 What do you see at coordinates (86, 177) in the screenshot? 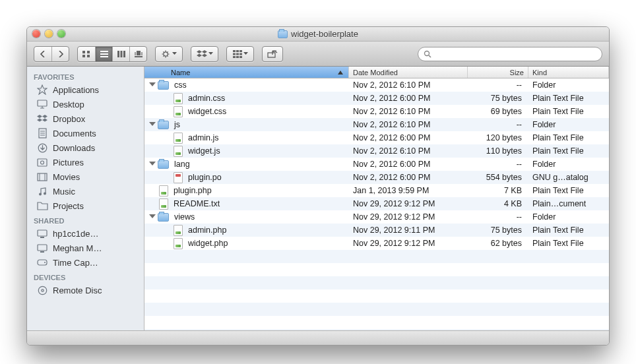
I see `sidebar-item: Movies` at bounding box center [86, 177].